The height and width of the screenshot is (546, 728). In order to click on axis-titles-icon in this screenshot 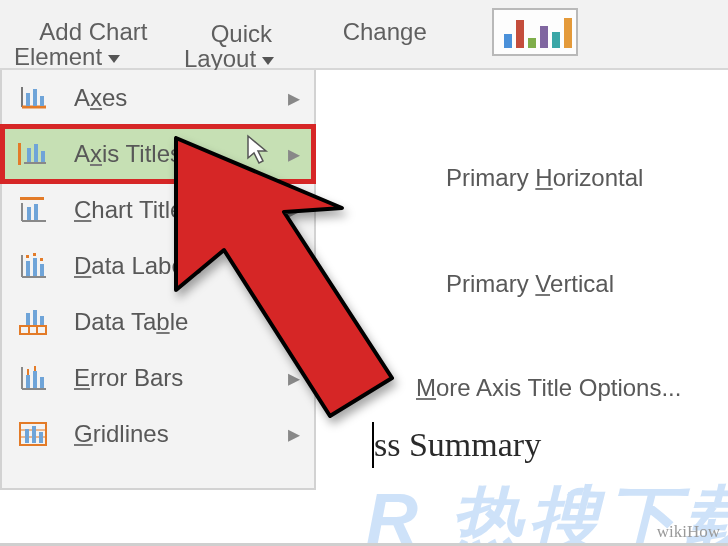, I will do `click(33, 154)`.